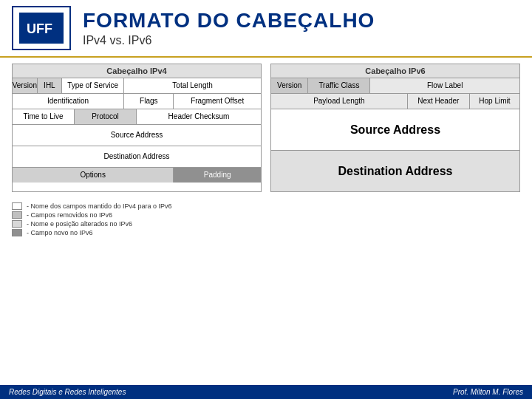 This screenshot has width=532, height=399. Describe the element at coordinates (99, 206) in the screenshot. I see `legend-text-1: - Nome dos campos mantido do IPv4 para o…` at that location.